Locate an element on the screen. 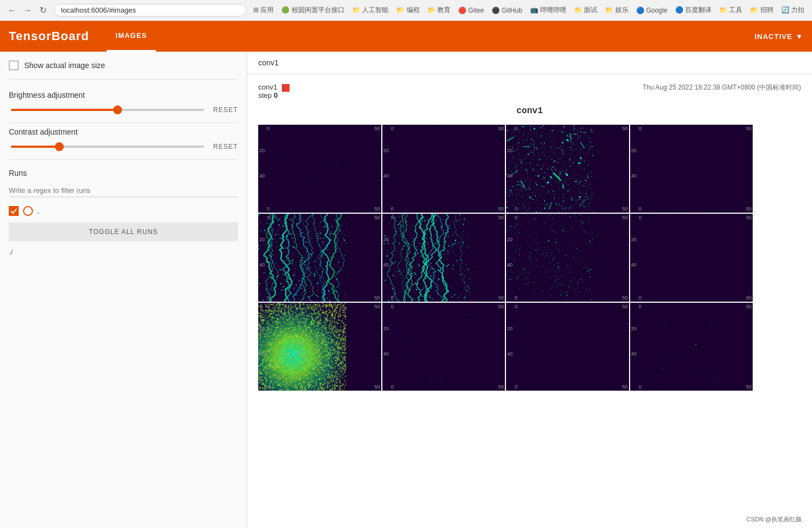  contrast-slider-track is located at coordinates (108, 147).